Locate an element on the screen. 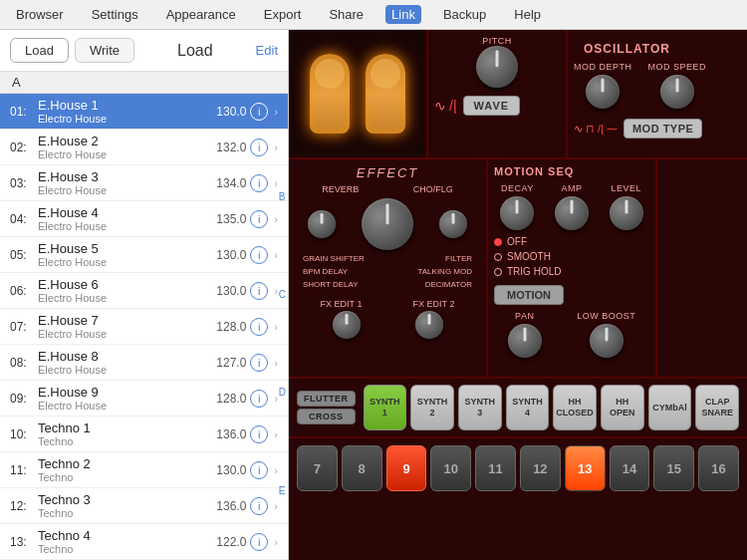 The image size is (747, 560). motion-button: MOTION is located at coordinates (529, 295).